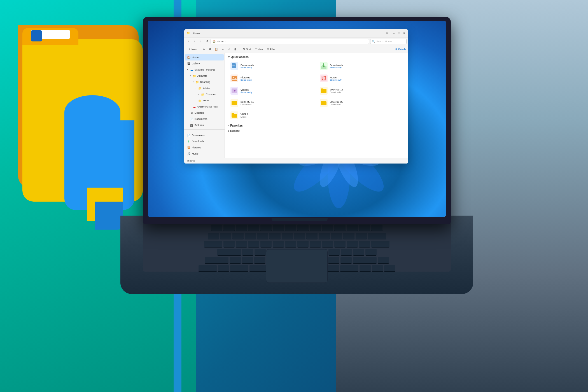 This screenshot has height=392, width=588. I want to click on sidebar-label-documents: Documents, so click(198, 135).